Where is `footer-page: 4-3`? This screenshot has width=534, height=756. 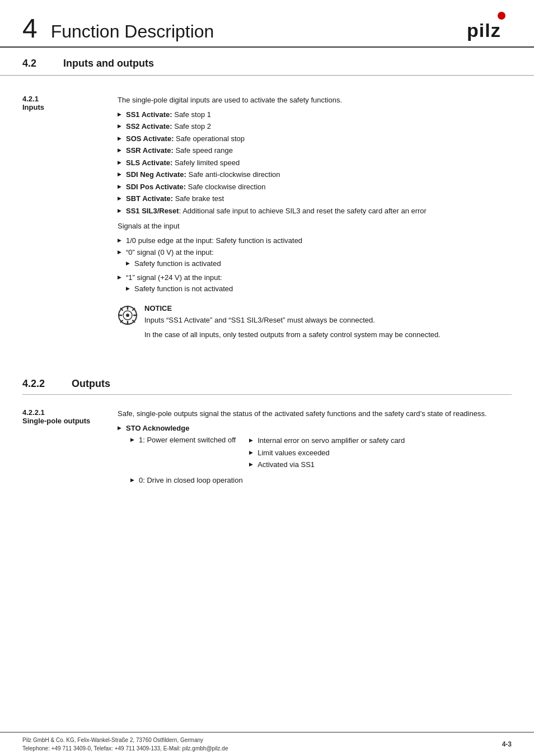
footer-page: 4-3 is located at coordinates (507, 744).